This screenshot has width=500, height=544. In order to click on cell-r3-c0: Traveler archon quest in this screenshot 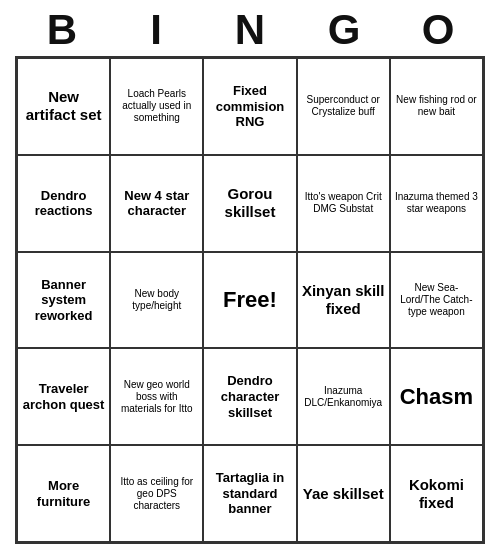, I will do `click(64, 396)`.